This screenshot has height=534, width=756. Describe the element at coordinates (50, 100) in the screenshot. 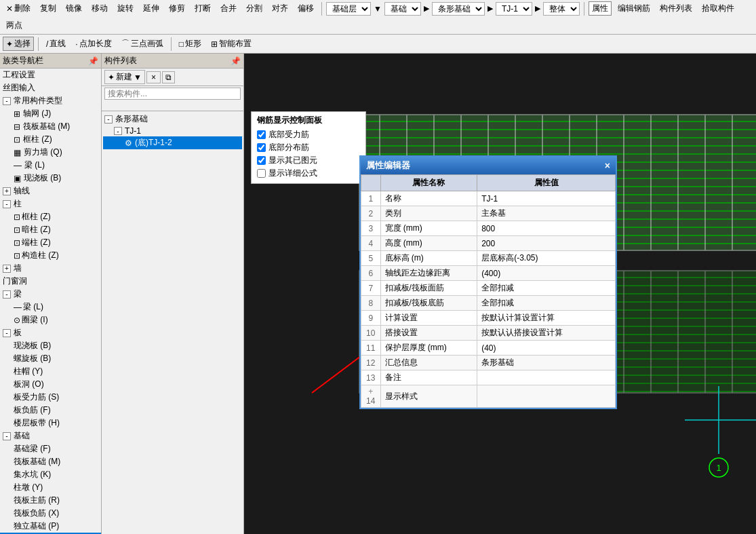

I see `sidebar-item-common: - 常用构件类型` at that location.